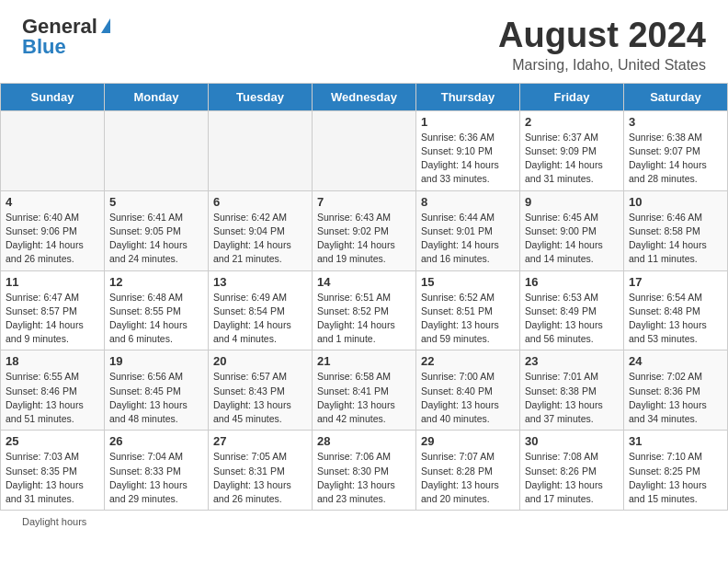  I want to click on footer: Daylight hours, so click(364, 522).